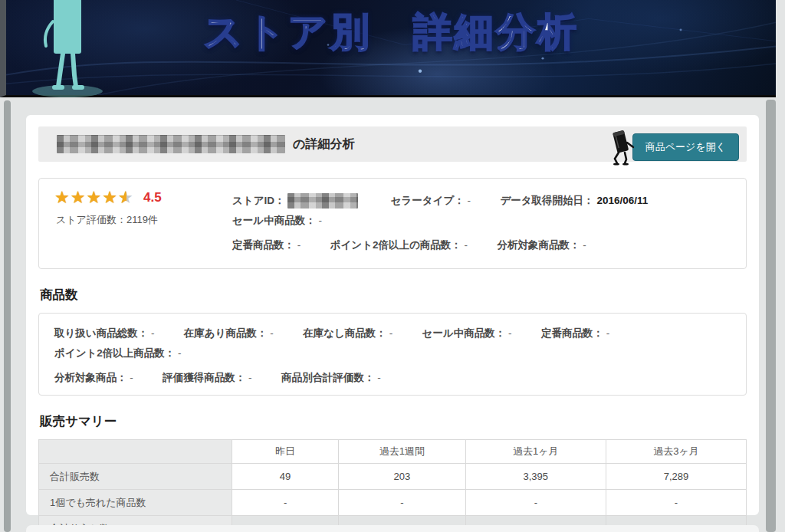  I want to click on field-rated-items: 評価獲得商品数： -, so click(207, 377).